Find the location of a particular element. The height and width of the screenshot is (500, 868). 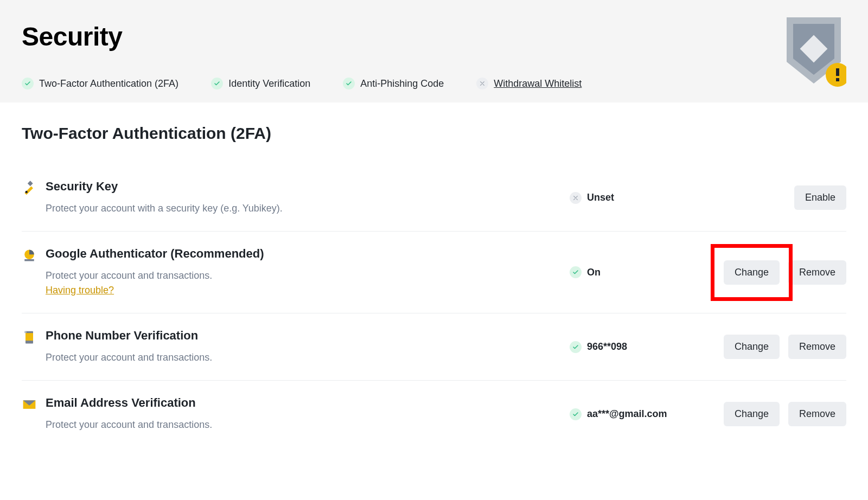

enable-button: Enable is located at coordinates (820, 197).